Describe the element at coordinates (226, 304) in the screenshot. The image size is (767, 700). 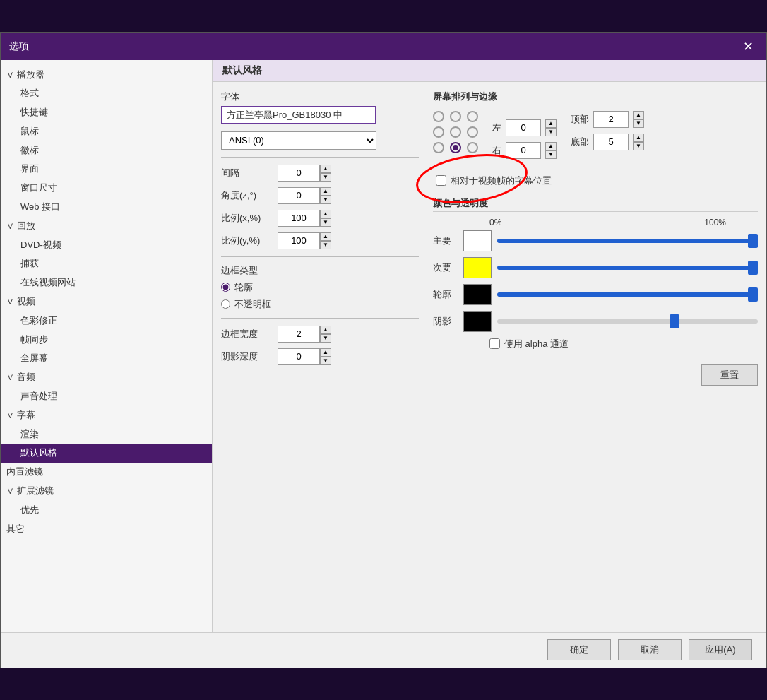
I see `opaque-radio` at that location.